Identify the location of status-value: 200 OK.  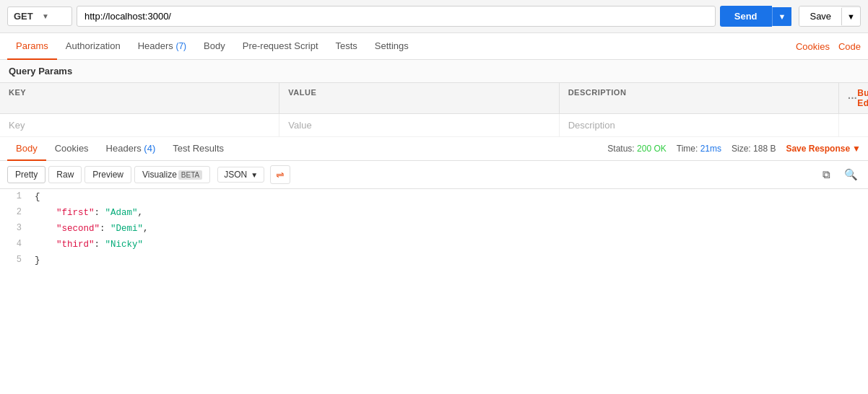
(651, 149).